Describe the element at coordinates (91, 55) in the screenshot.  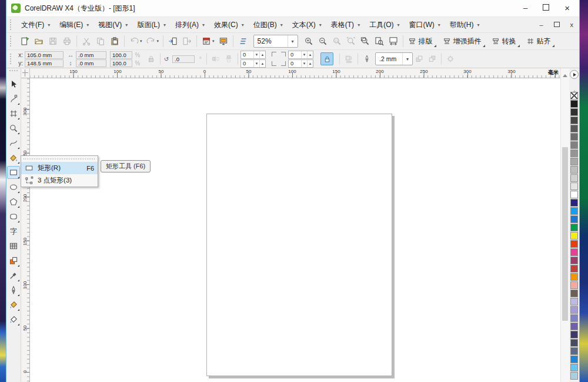
I see `object-width-field: .0 mm` at that location.